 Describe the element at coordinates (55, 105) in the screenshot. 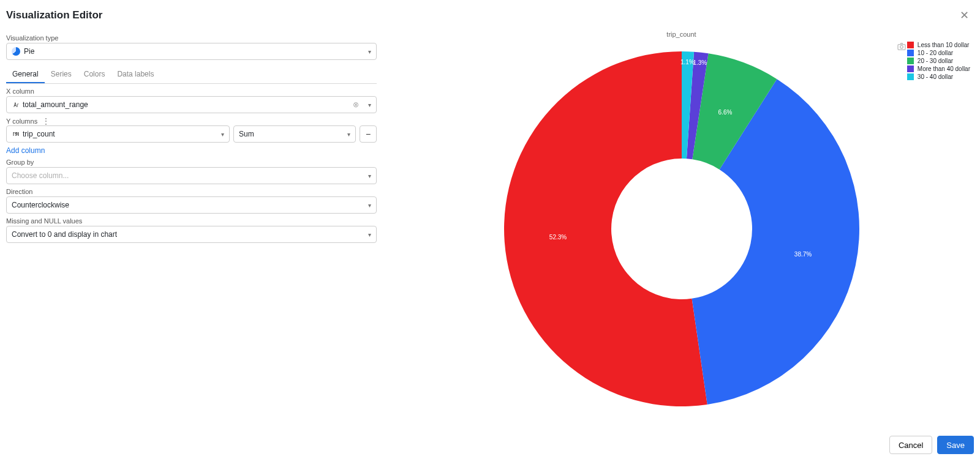

I see `x-column-value: total_amount_range` at that location.